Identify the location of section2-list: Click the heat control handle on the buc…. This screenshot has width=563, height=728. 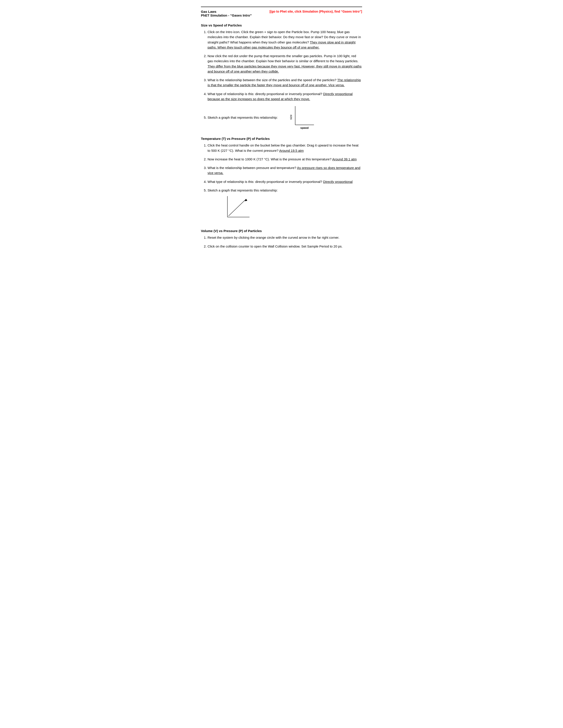
(284, 183).